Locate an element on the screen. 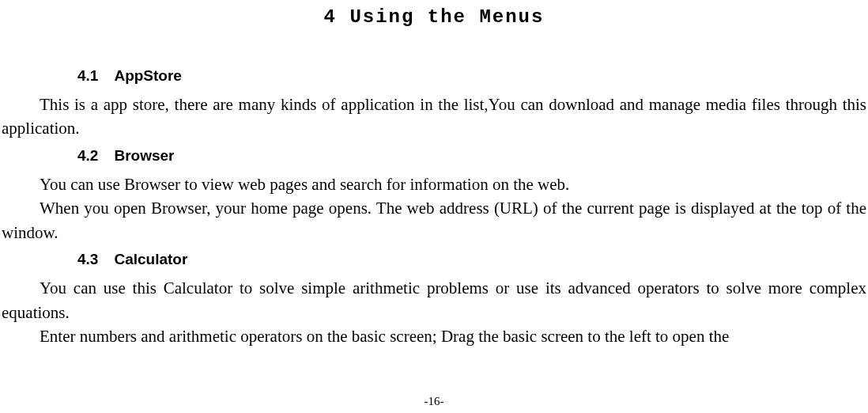 This screenshot has height=413, width=868. section-title: Calculator is located at coordinates (150, 260).